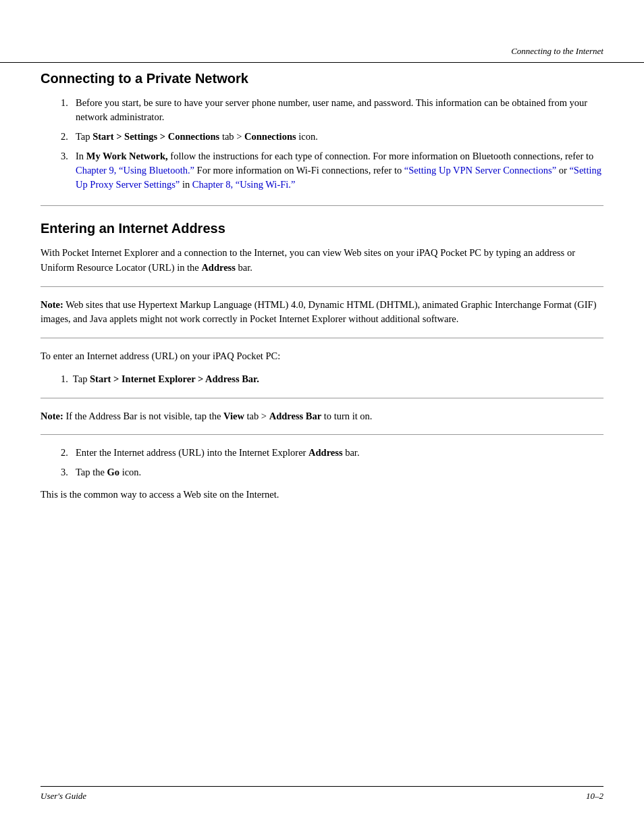  What do you see at coordinates (322, 417) in the screenshot?
I see `note-block-2: Note: If the Address Bar is not visible,…` at bounding box center [322, 417].